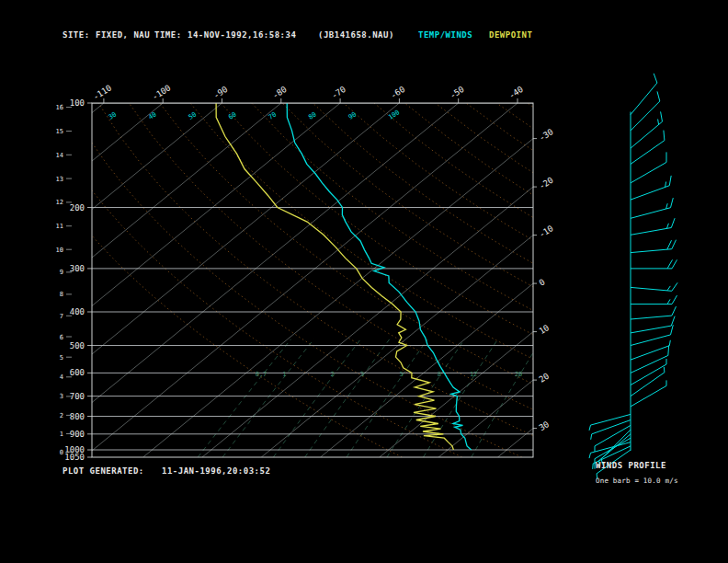  What do you see at coordinates (102, 92) in the screenshot?
I see `top-temp-label: -110` at bounding box center [102, 92].